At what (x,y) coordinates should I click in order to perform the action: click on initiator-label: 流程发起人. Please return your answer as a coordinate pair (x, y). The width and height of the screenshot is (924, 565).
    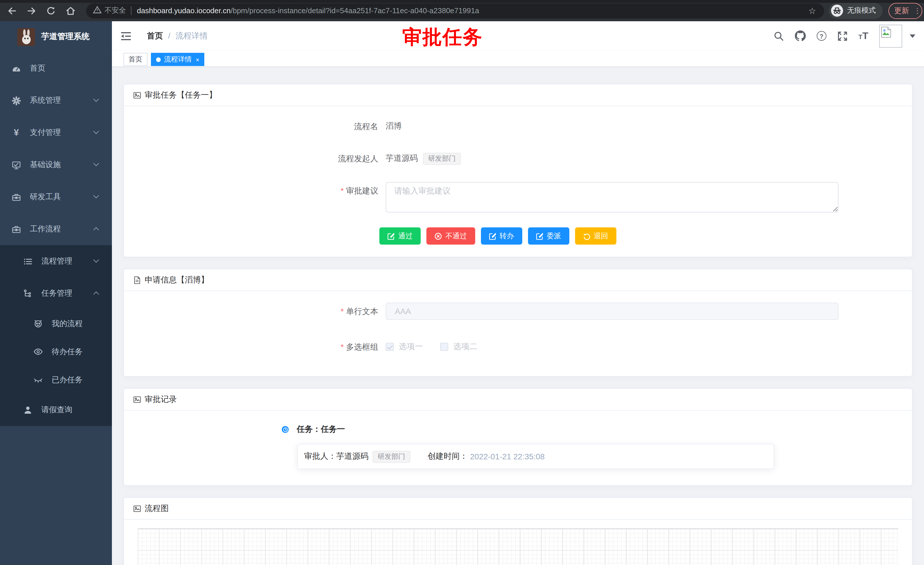
    Looking at the image, I should click on (251, 158).